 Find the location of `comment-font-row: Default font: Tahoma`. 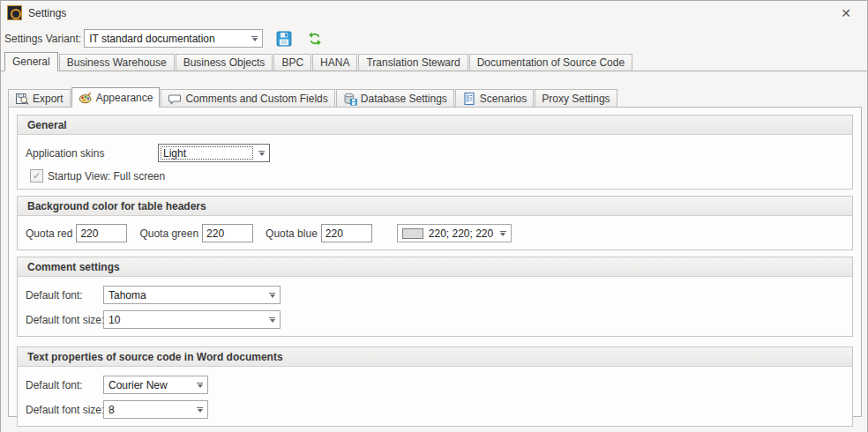

comment-font-row: Default font: Tahoma is located at coordinates (435, 294).